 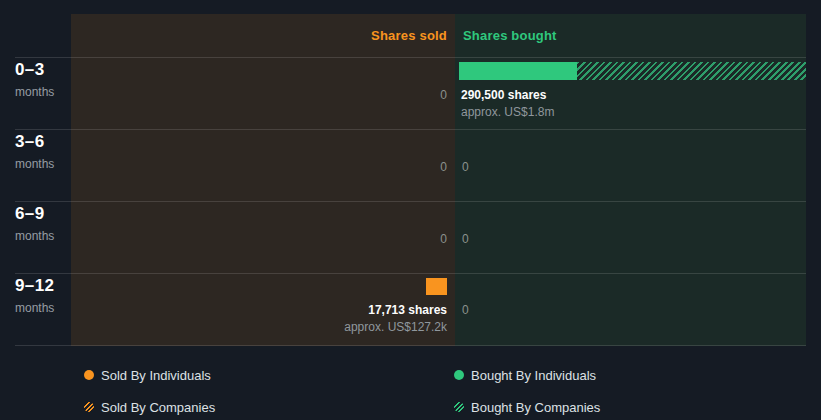 What do you see at coordinates (259, 36) in the screenshot?
I see `shares-sold-header: Shares sold` at bounding box center [259, 36].